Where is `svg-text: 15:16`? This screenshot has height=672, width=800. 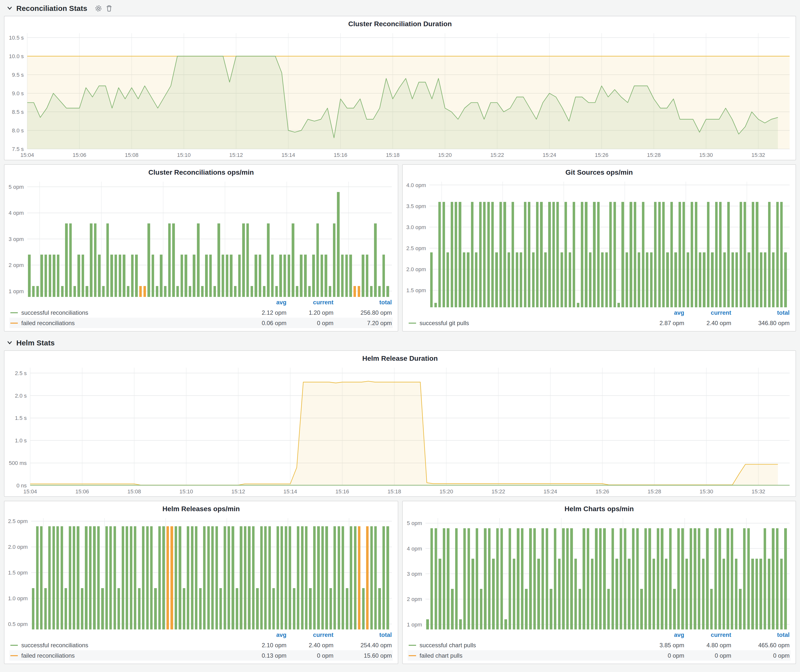
svg-text: 15:16 is located at coordinates (342, 491).